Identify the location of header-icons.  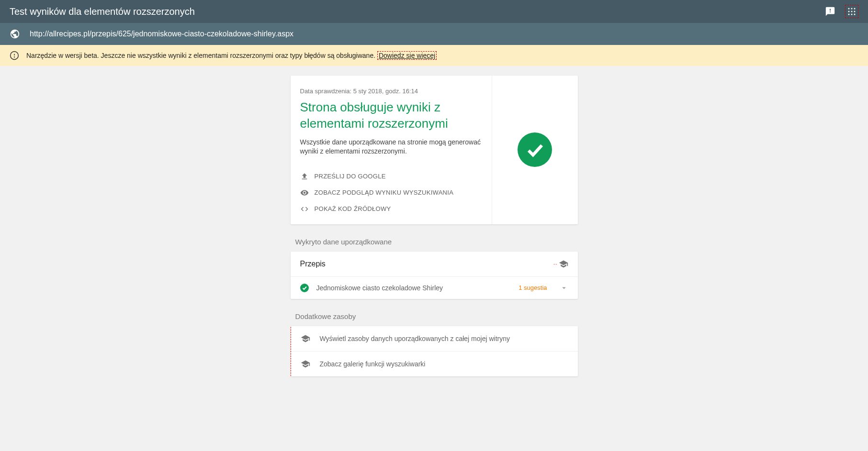
(842, 11).